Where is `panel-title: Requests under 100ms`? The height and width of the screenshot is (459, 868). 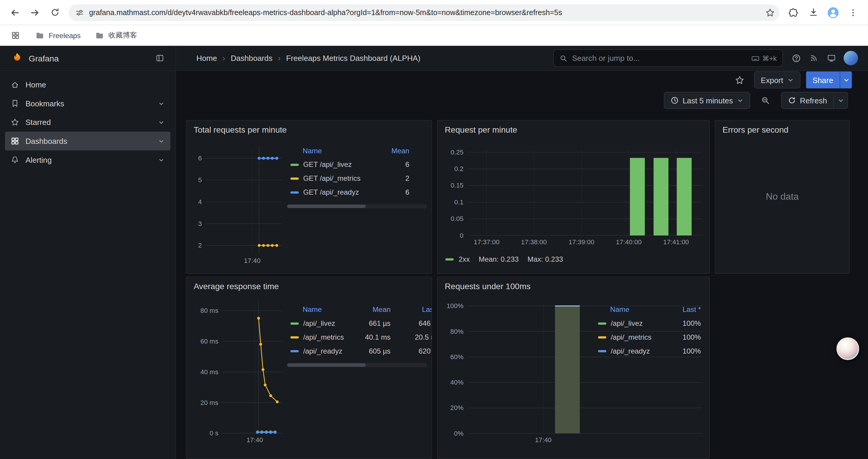 panel-title: Requests under 100ms is located at coordinates (488, 286).